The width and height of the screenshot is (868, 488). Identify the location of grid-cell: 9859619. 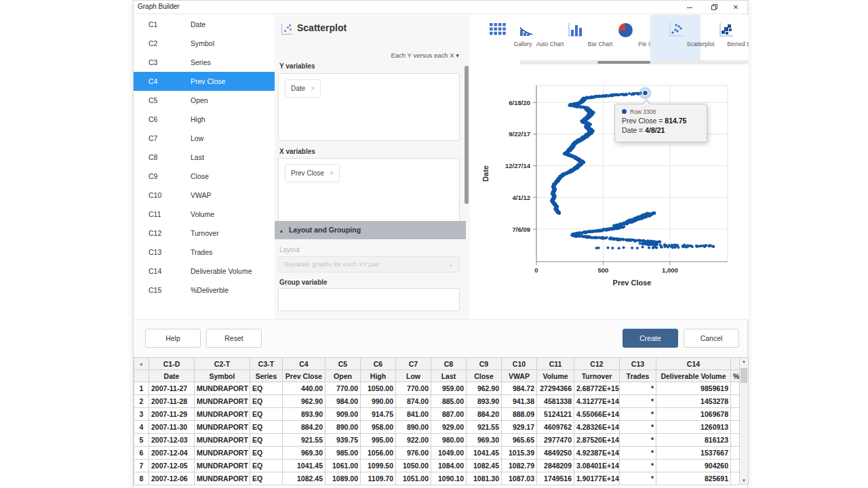
(694, 389).